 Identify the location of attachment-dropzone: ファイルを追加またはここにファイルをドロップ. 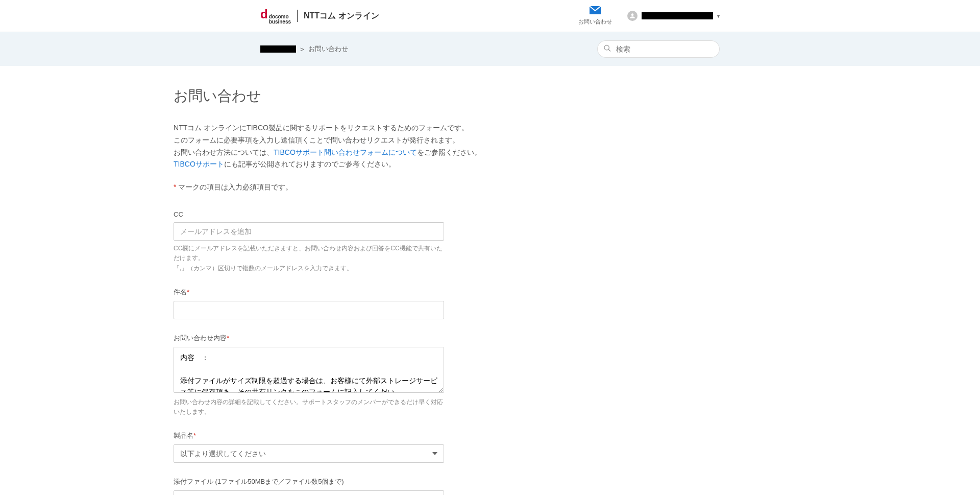
(309, 492).